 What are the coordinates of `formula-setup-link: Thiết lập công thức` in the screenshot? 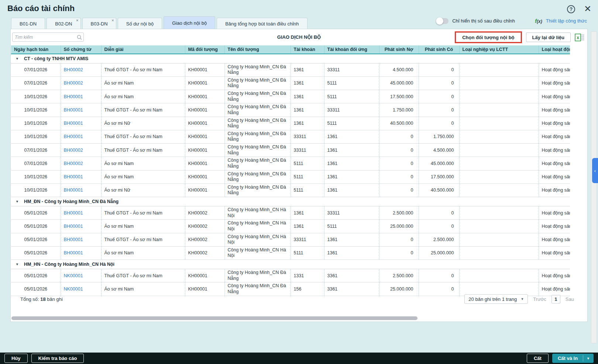 It's located at (566, 21).